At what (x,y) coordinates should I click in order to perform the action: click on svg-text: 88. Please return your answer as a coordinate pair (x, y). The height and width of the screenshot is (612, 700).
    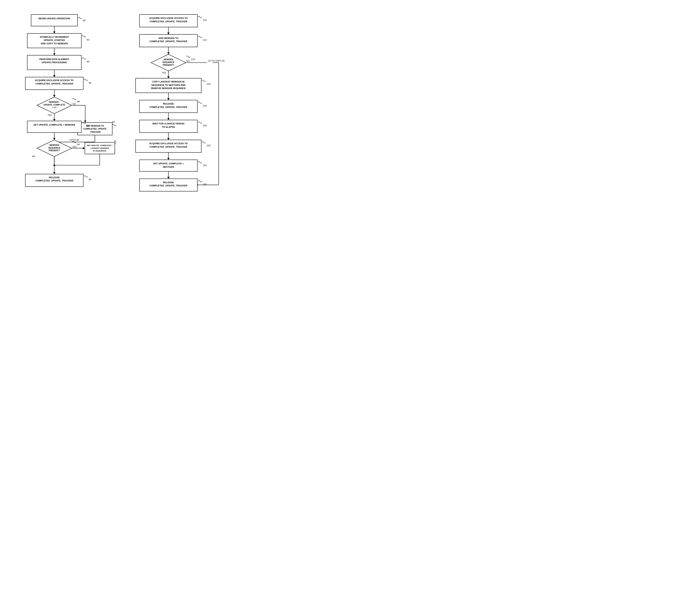
    Looking at the image, I should click on (79, 101).